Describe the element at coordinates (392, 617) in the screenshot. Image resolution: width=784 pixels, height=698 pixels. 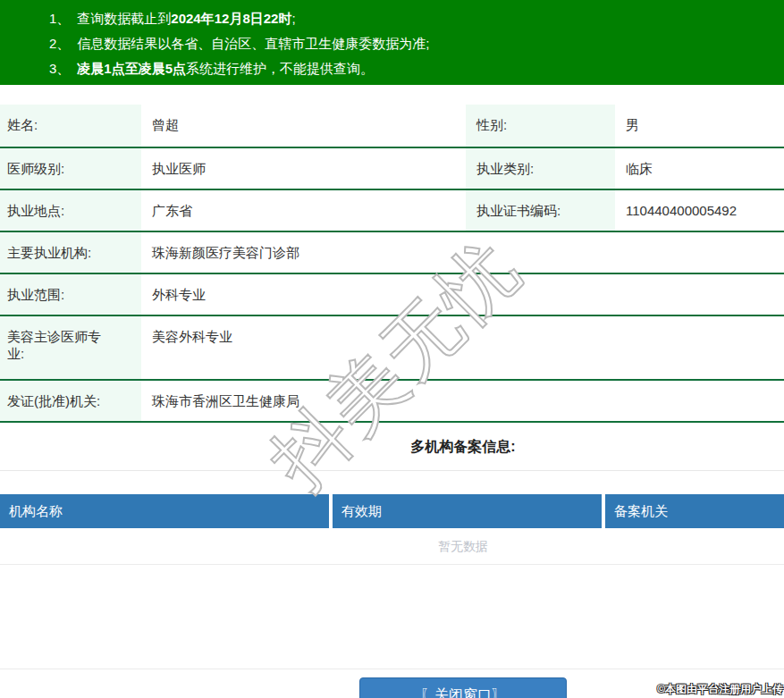
I see `spacer` at that location.